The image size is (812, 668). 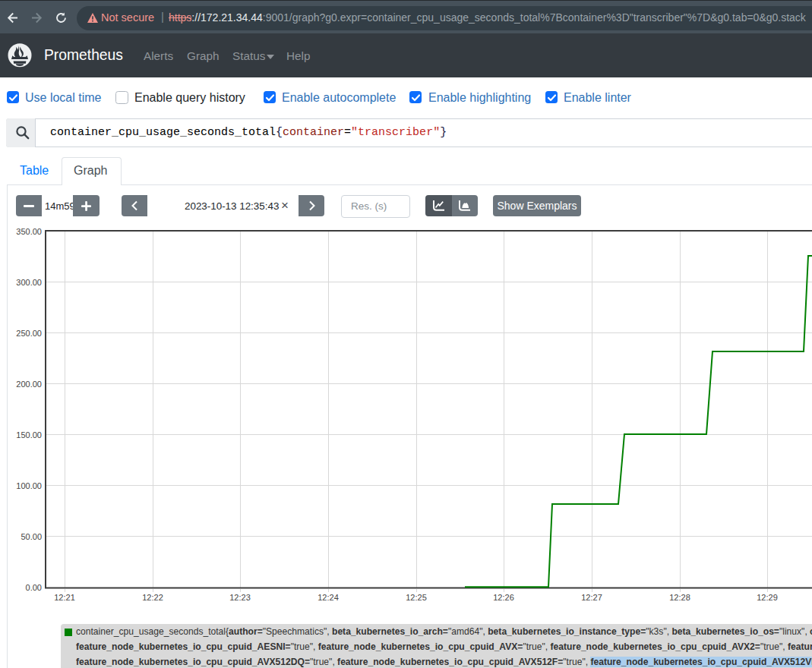 I want to click on svg-text: 300.00, so click(x=29, y=282).